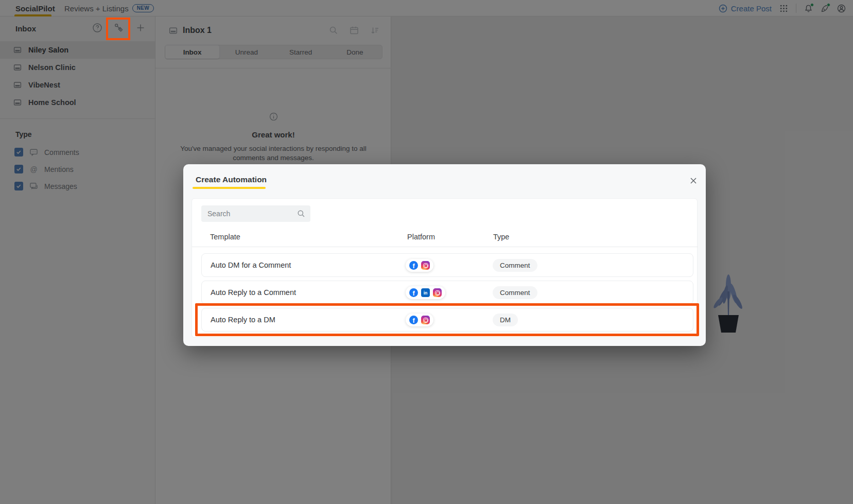 This screenshot has width=853, height=504. Describe the element at coordinates (447, 294) in the screenshot. I see `template-rows: Auto DM for a Comment f Comment Auto Rep…` at that location.